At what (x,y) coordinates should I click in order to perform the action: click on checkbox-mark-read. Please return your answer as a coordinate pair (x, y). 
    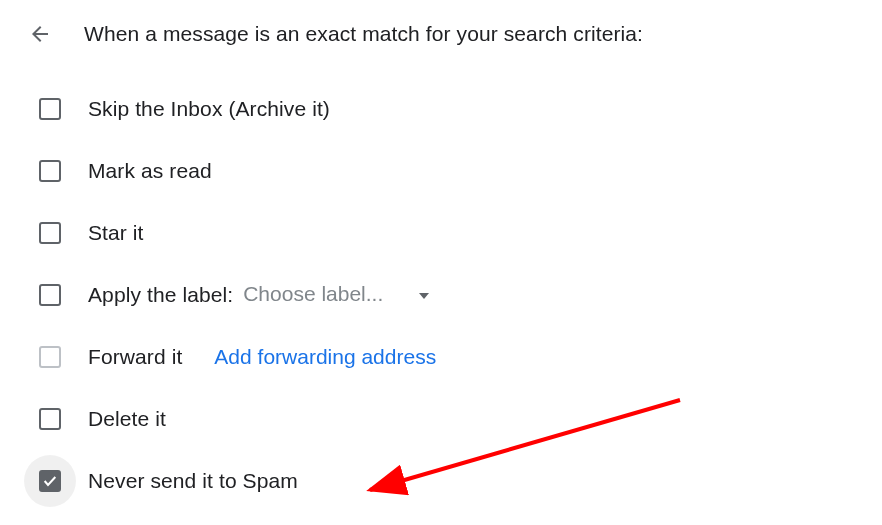
    Looking at the image, I should click on (50, 171).